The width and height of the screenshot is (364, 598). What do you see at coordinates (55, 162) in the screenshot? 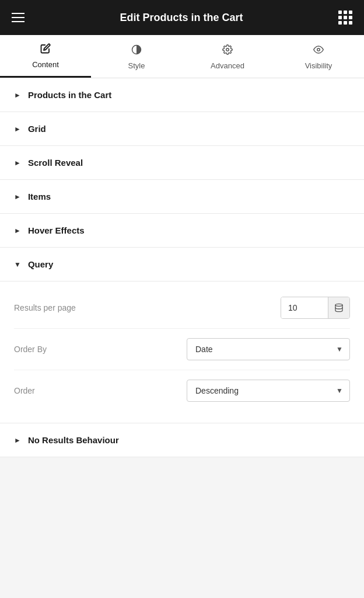
I see `accordion-scroll-reveal-title: Scroll Reveal` at bounding box center [55, 162].